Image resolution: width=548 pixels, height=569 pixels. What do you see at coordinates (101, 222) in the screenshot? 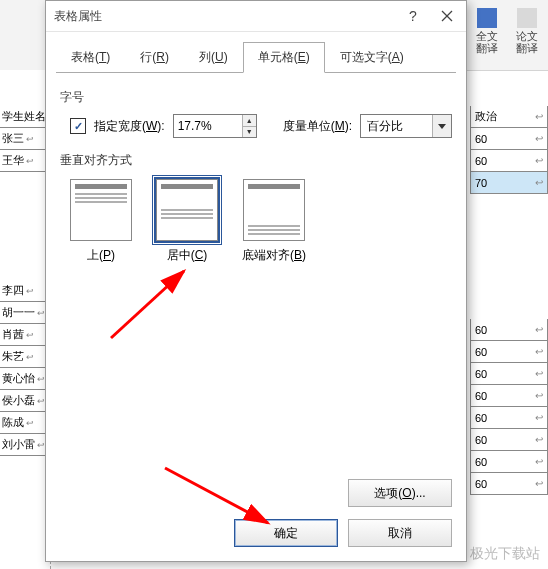
I see `valign-top: 上(P)` at bounding box center [101, 222].